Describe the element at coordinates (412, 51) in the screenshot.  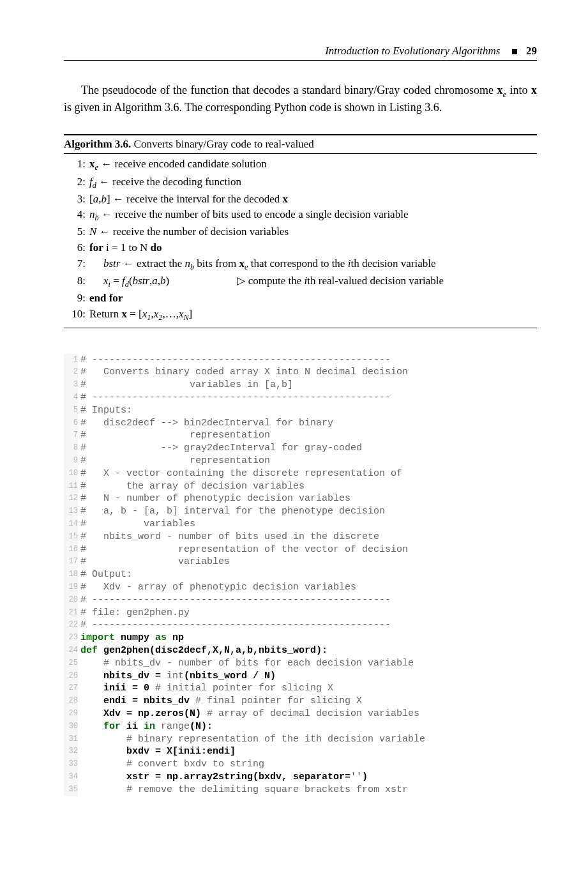
I see `header-title: Introduction to Evolutionary Algorithms` at that location.